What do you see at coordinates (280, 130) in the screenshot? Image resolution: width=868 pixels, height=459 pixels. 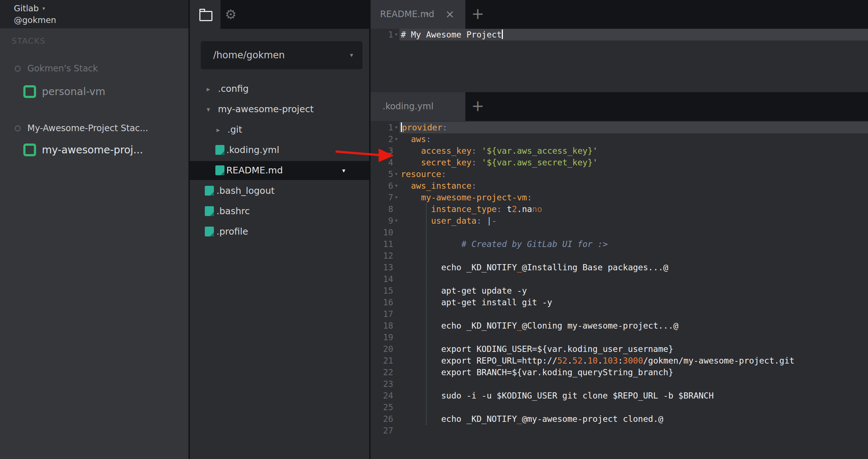 I see `tree-item-.git: ▸.git` at bounding box center [280, 130].